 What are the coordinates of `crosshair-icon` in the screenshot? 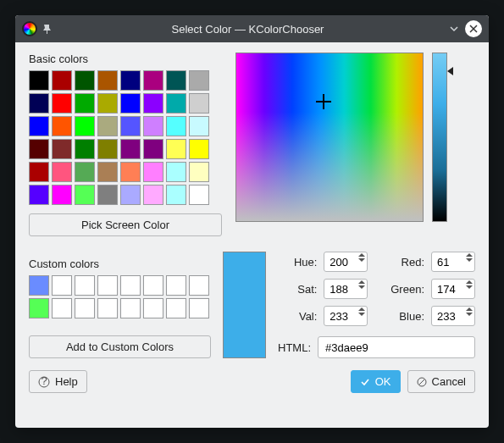 It's located at (324, 102).